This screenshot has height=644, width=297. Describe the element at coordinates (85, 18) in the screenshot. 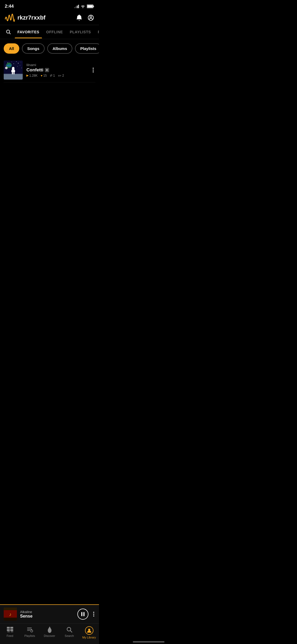

I see `header-actions` at that location.